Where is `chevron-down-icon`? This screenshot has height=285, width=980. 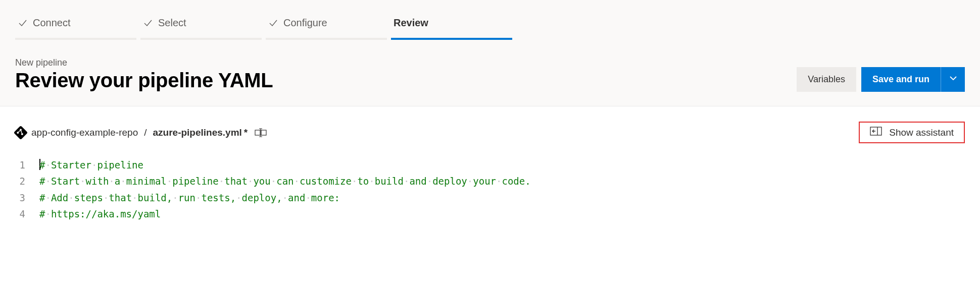 chevron-down-icon is located at coordinates (953, 80).